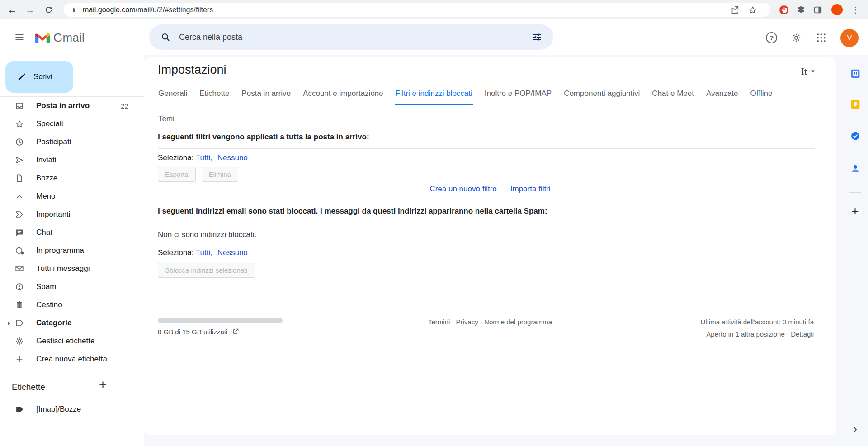 The height and width of the screenshot is (446, 868). I want to click on all-mail-envelope-icon, so click(19, 269).